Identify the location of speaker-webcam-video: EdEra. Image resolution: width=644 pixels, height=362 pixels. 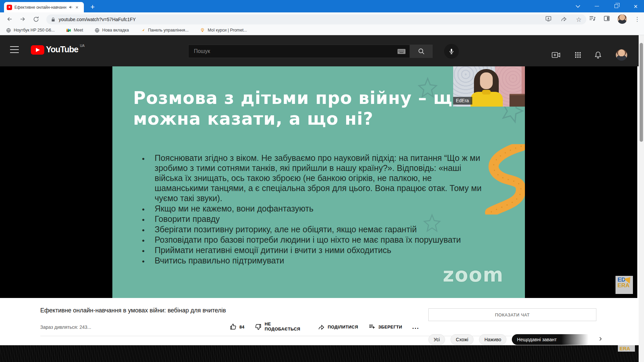
(489, 86).